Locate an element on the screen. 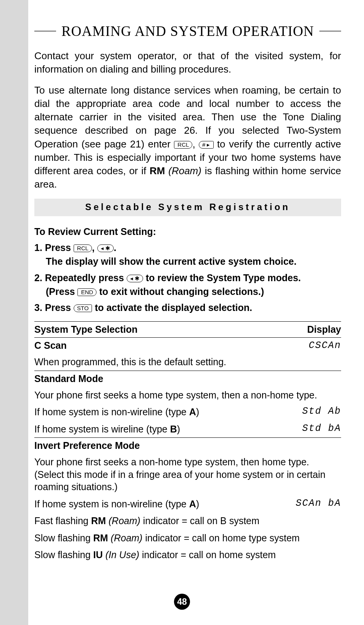 This screenshot has height=625, width=364. inv-a-row: If home system is non-wireline (type A) … is located at coordinates (188, 504).